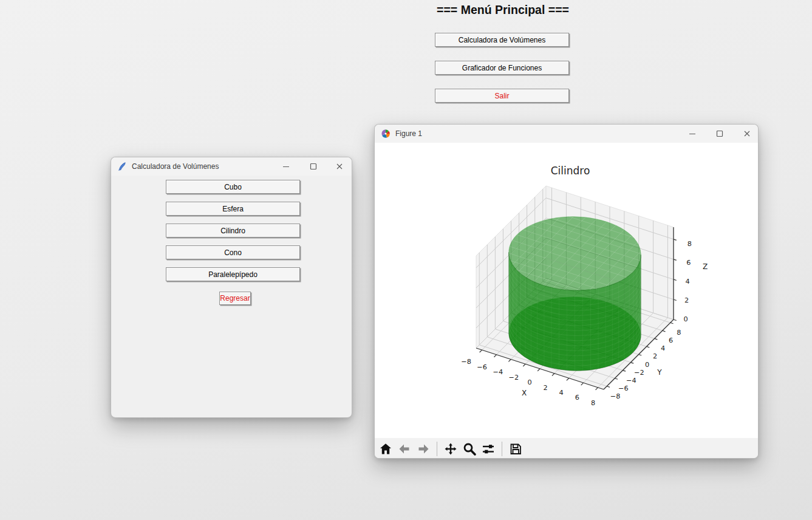 This screenshot has height=520, width=812. What do you see at coordinates (231, 287) in the screenshot?
I see `volume-calculator-window: Calculadora de Volúmenes Cubo Esfera Cil…` at bounding box center [231, 287].